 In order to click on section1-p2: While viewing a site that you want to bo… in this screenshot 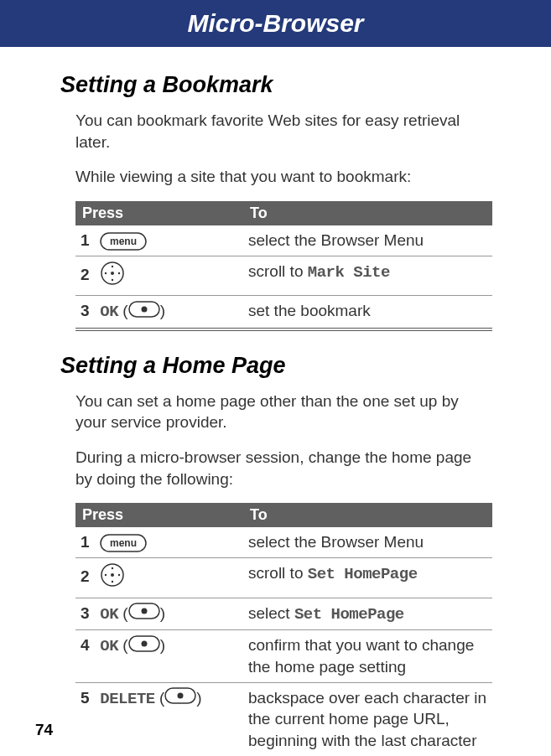, I will do `click(283, 177)`.